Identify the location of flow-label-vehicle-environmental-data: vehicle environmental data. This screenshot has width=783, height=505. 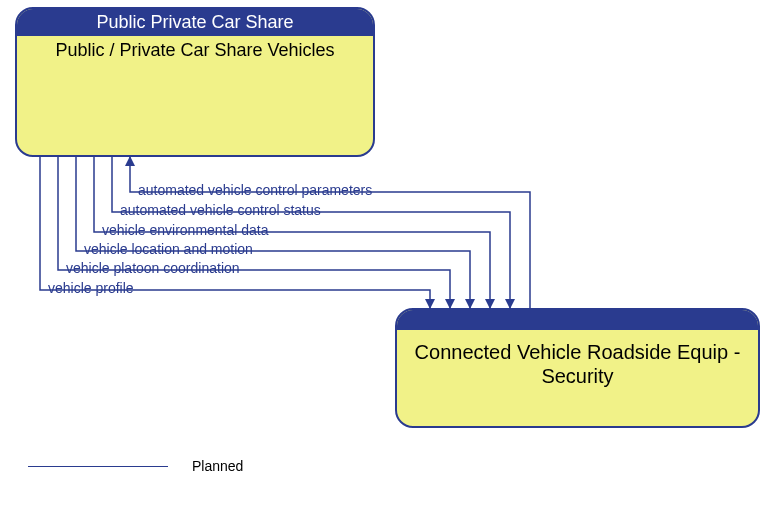
(186, 230).